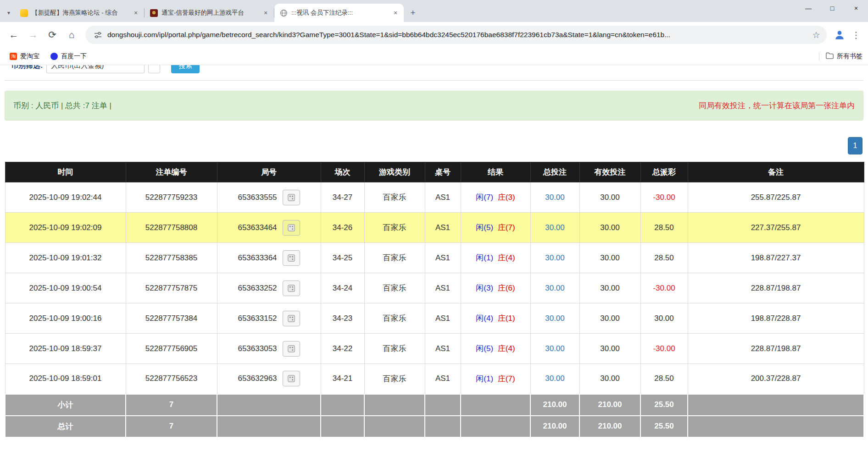 This screenshot has height=451, width=868. What do you see at coordinates (413, 13) in the screenshot?
I see `new-tab-button: +` at bounding box center [413, 13].